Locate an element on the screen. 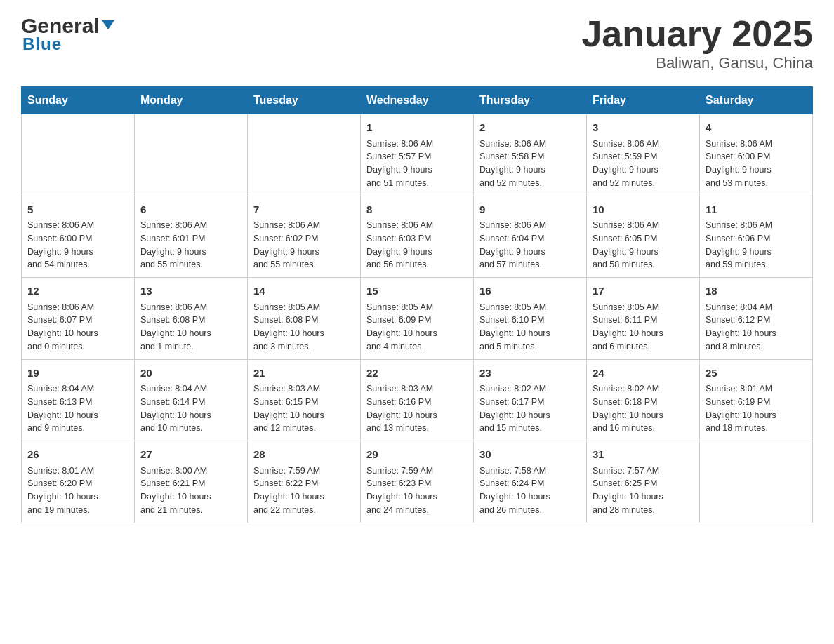 This screenshot has height=644, width=834. day-number: 29 is located at coordinates (417, 455).